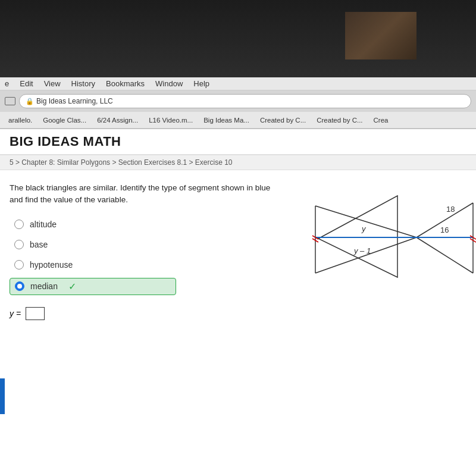  What do you see at coordinates (393, 239) in the screenshot?
I see `diagram-svg: y 18 16 y – 1` at bounding box center [393, 239].